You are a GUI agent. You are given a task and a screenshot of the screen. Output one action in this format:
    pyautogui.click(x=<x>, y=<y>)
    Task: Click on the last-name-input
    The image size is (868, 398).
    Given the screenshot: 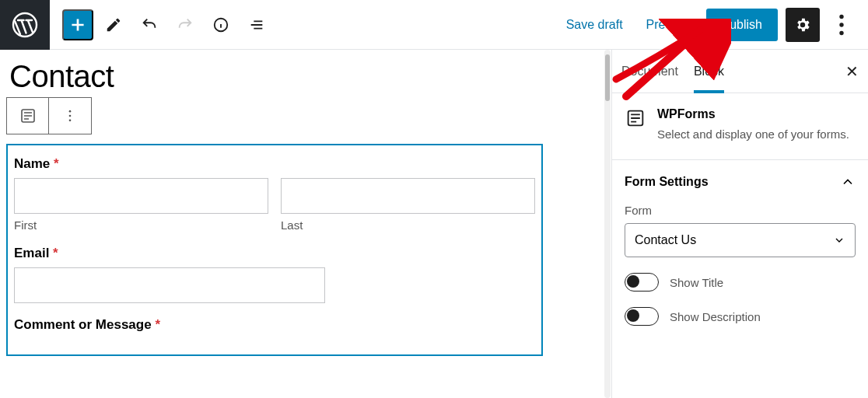 What is the action you would take?
    pyautogui.click(x=408, y=196)
    